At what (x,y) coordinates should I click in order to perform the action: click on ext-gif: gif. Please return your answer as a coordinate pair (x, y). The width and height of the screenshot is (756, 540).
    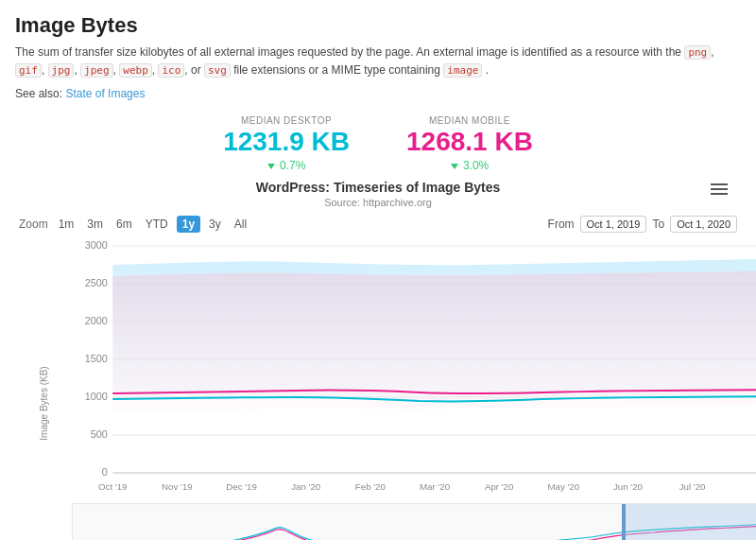
    Looking at the image, I should click on (28, 70).